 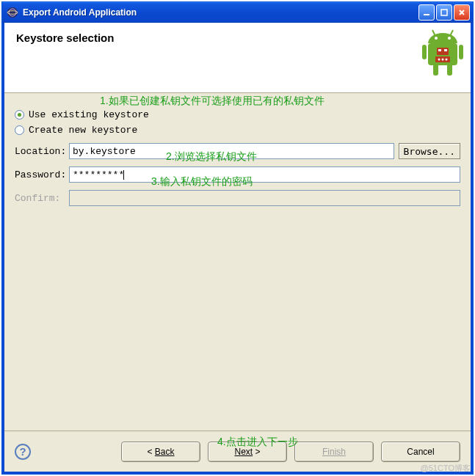 What do you see at coordinates (258, 452) in the screenshot?
I see `chevron-right-icon: >` at bounding box center [258, 452].